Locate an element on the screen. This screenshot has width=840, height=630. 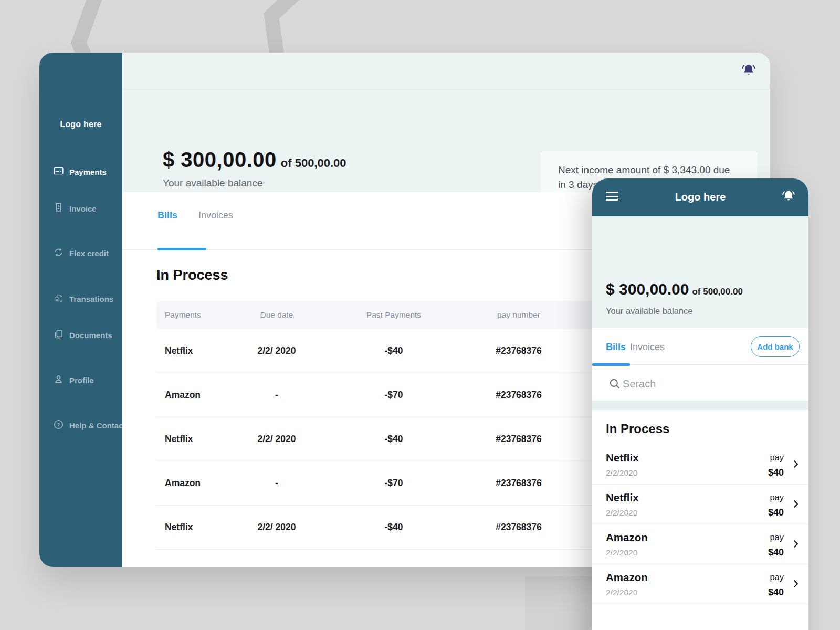
person-icon is located at coordinates (59, 380).